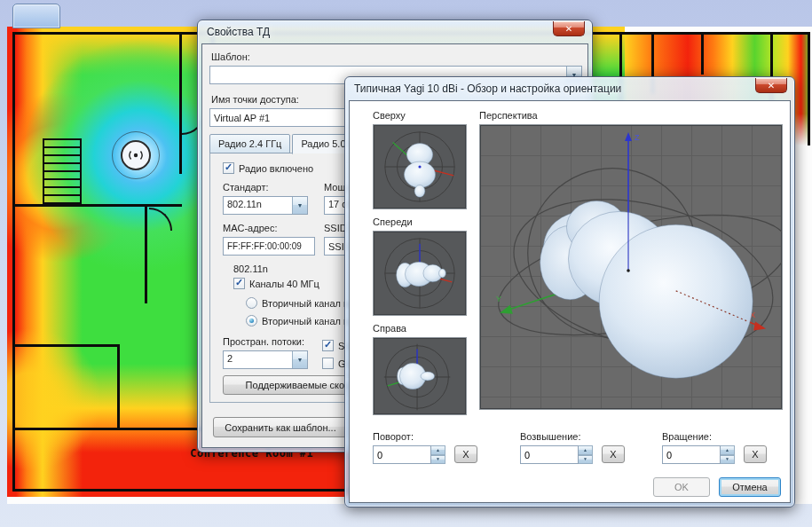 The height and width of the screenshot is (527, 812). What do you see at coordinates (691, 454) in the screenshot?
I see `spin-input` at bounding box center [691, 454].